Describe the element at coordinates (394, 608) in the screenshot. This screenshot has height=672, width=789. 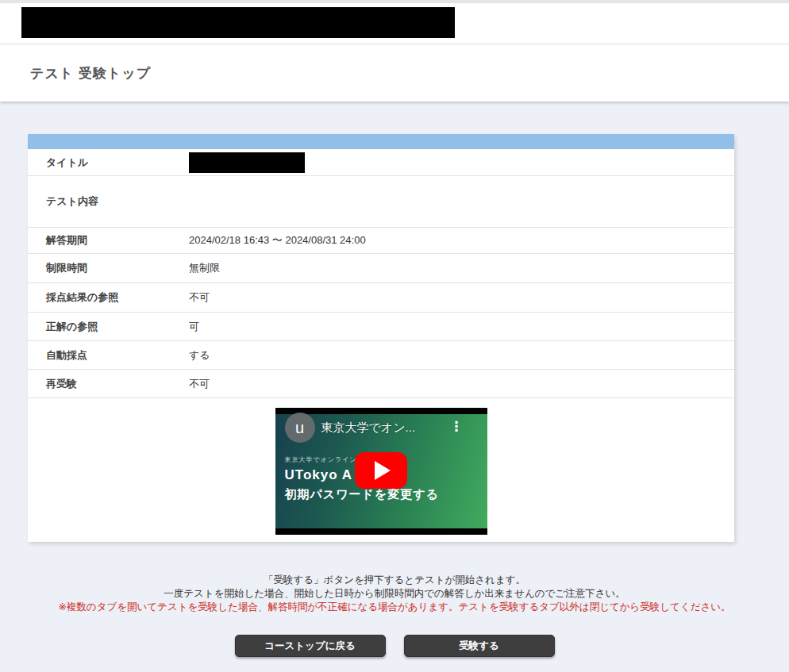
I see `warning-text: ※複数のタブを開いてテストを受験した場合、解答時間が不正確になる場合があります。…` at that location.